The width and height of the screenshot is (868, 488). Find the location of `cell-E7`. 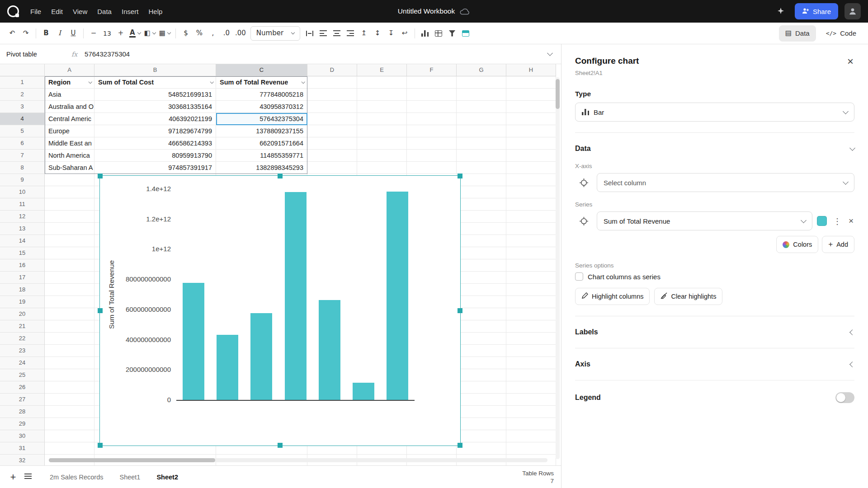

cell-E7 is located at coordinates (382, 155).